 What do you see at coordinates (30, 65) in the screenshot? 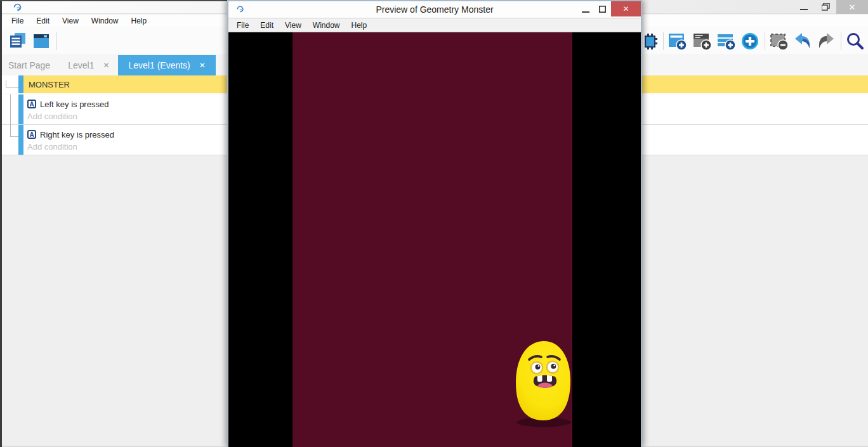
I see `tab-start-page: Start Page` at bounding box center [30, 65].